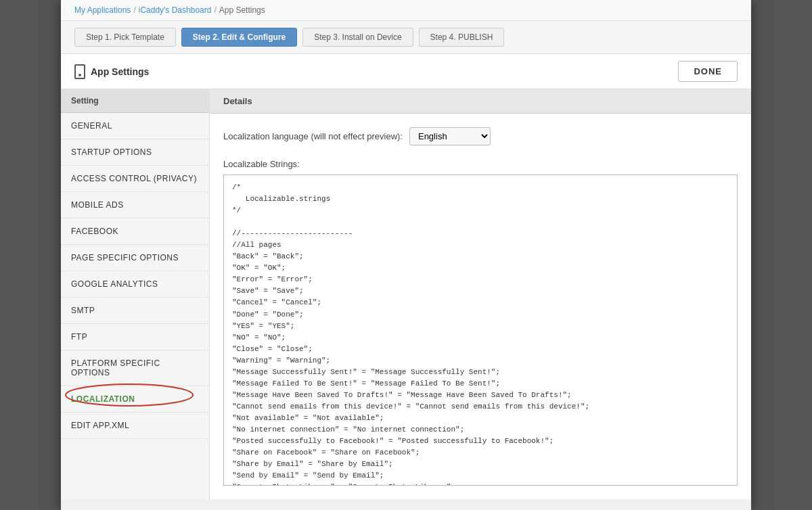 The image size is (812, 510). Describe the element at coordinates (135, 206) in the screenshot. I see `sidebar-item-mobile-ads: MOBILE ADS` at that location.